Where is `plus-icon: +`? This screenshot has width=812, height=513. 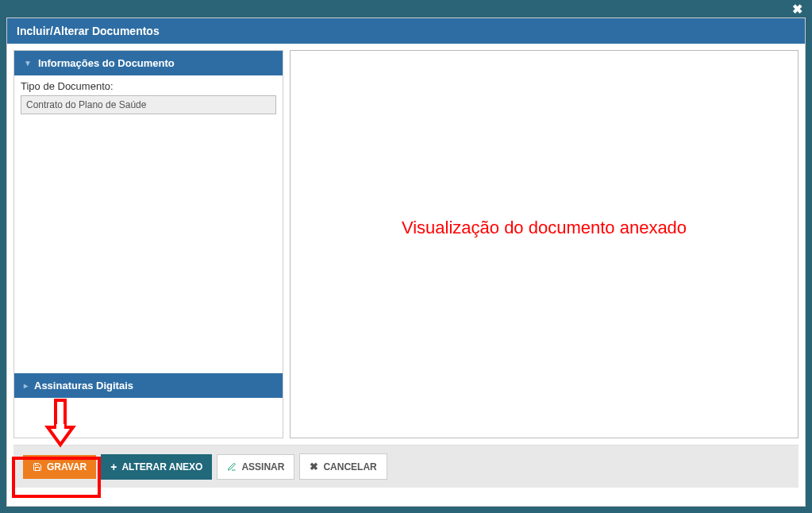
plus-icon: + is located at coordinates (114, 467).